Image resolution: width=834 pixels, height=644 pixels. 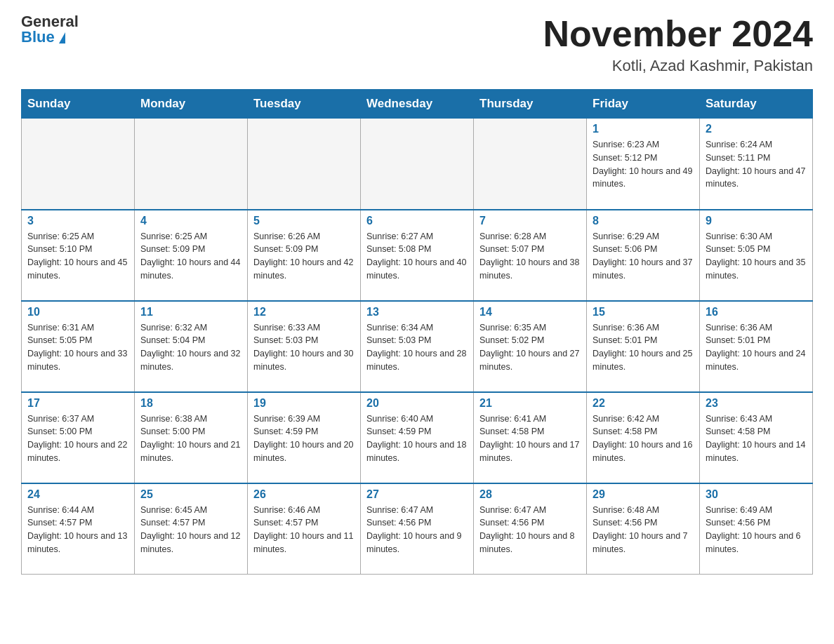 I want to click on day-number: 23, so click(x=756, y=403).